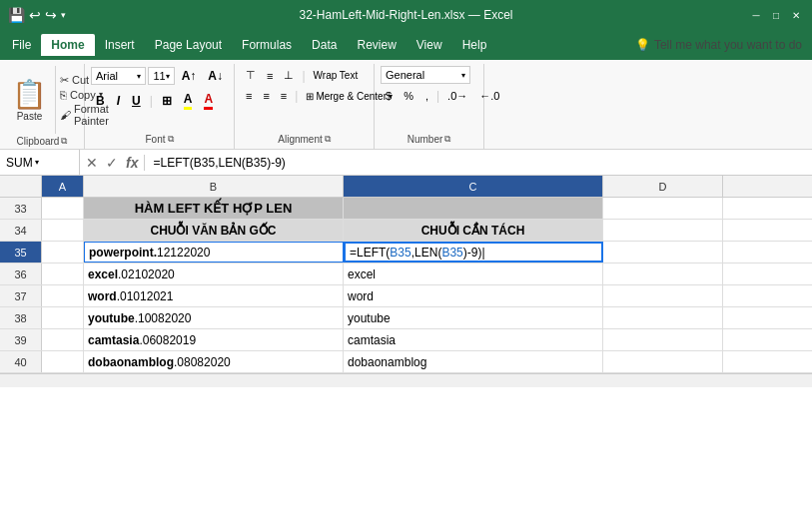 Image resolution: width=812 pixels, height=530 pixels. I want to click on fill-color-button: A, so click(188, 101).